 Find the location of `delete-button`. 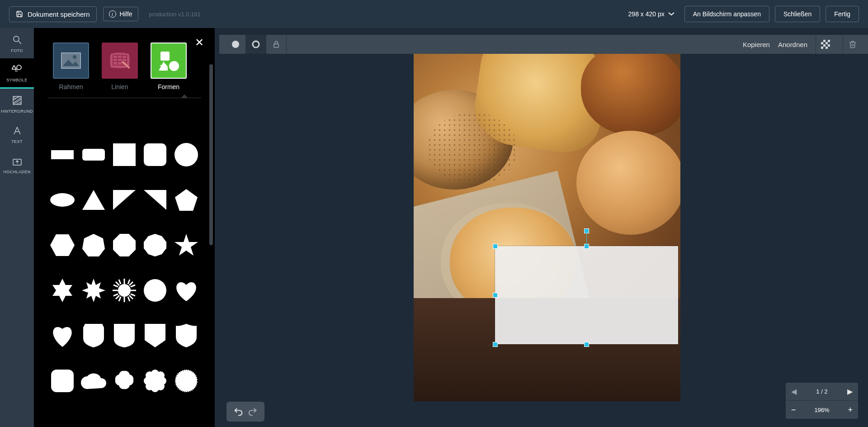

delete-button is located at coordinates (852, 44).